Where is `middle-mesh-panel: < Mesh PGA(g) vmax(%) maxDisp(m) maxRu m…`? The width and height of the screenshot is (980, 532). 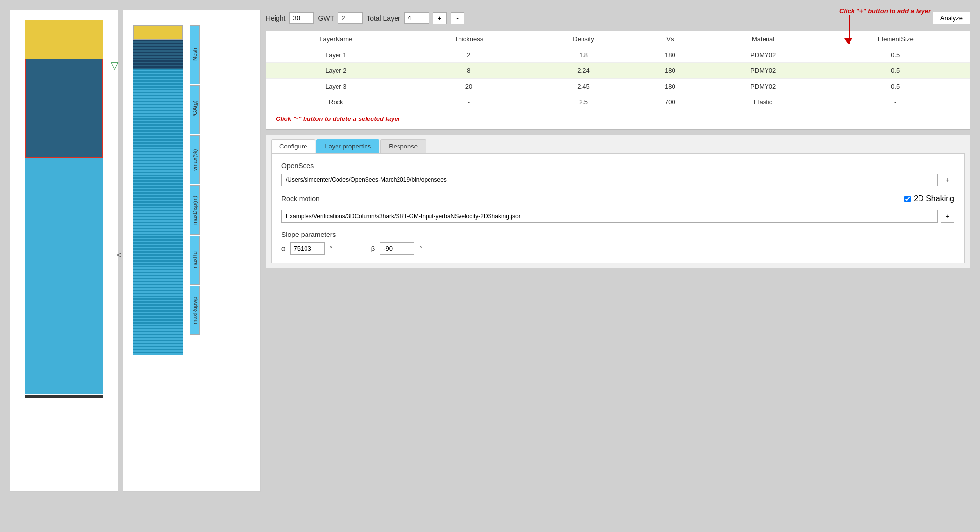 middle-mesh-panel: < Mesh PGA(g) vmax(%) maxDisp(m) maxRu m… is located at coordinates (192, 251).